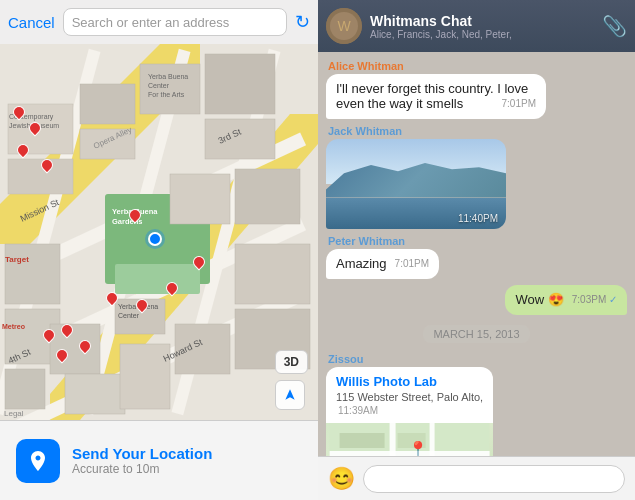  I want to click on chat-header: W Whitmans Chat Alice, Francis, Jack, Ne…, so click(476, 26).